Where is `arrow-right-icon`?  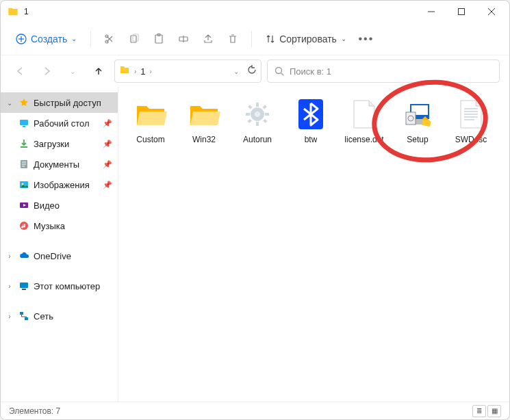
arrow-right-icon is located at coordinates (47, 71).